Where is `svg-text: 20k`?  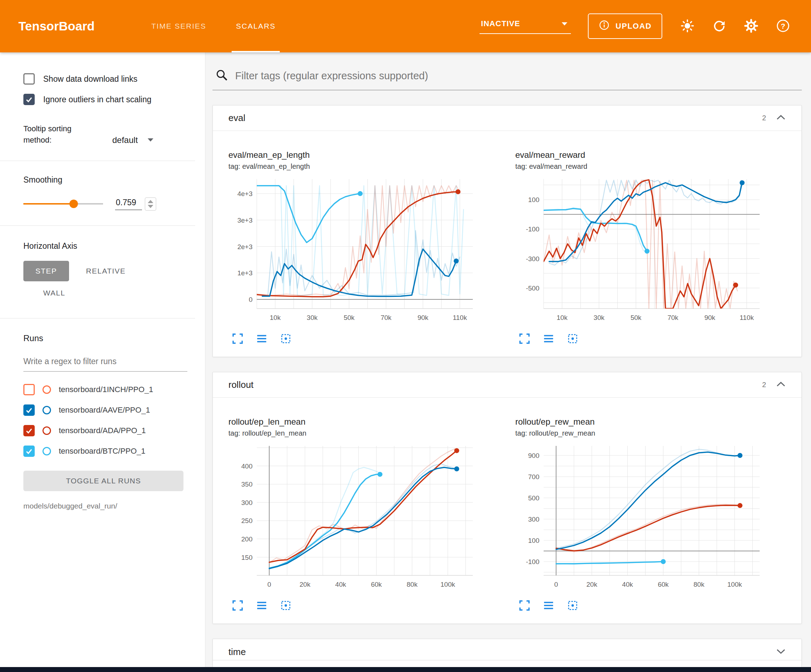 svg-text: 20k is located at coordinates (305, 584).